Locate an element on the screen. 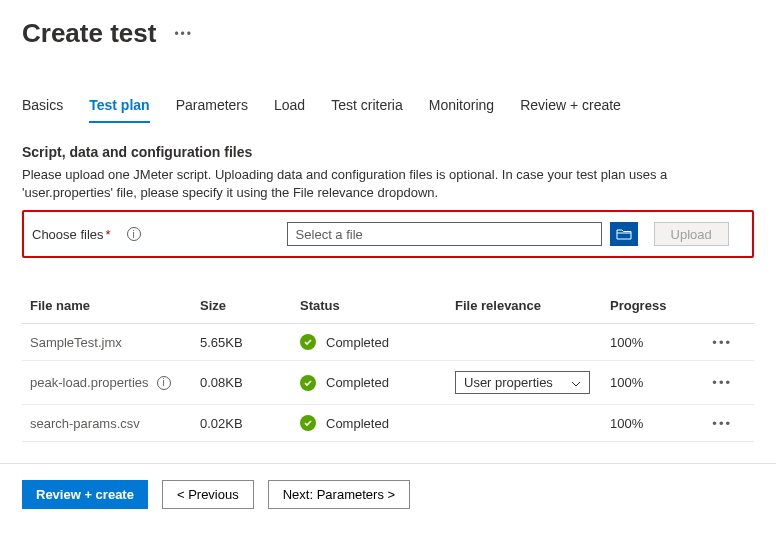 The image size is (776, 534). page-title: Create test is located at coordinates (89, 34).